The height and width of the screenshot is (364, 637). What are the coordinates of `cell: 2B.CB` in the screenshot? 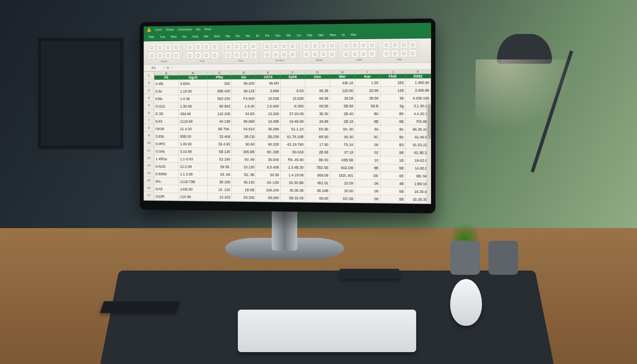 It's located at (244, 137).